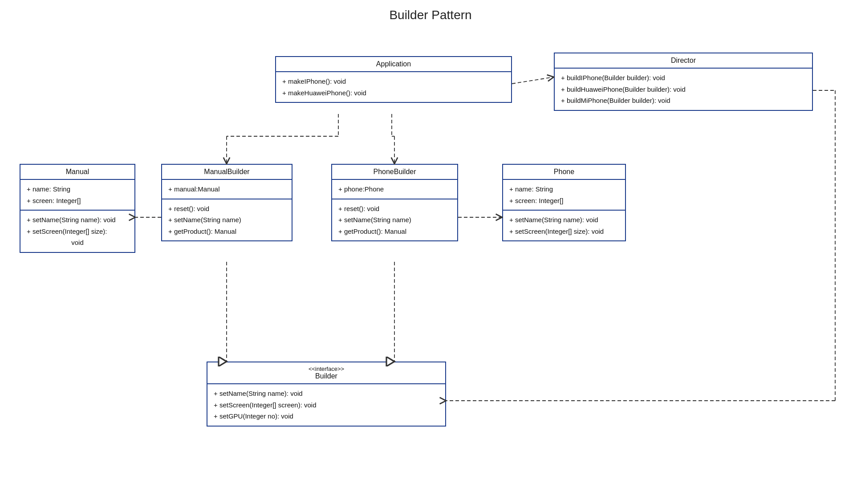 The width and height of the screenshot is (861, 504). I want to click on manual-methods: + setName(String name): void + setScreen…, so click(77, 232).